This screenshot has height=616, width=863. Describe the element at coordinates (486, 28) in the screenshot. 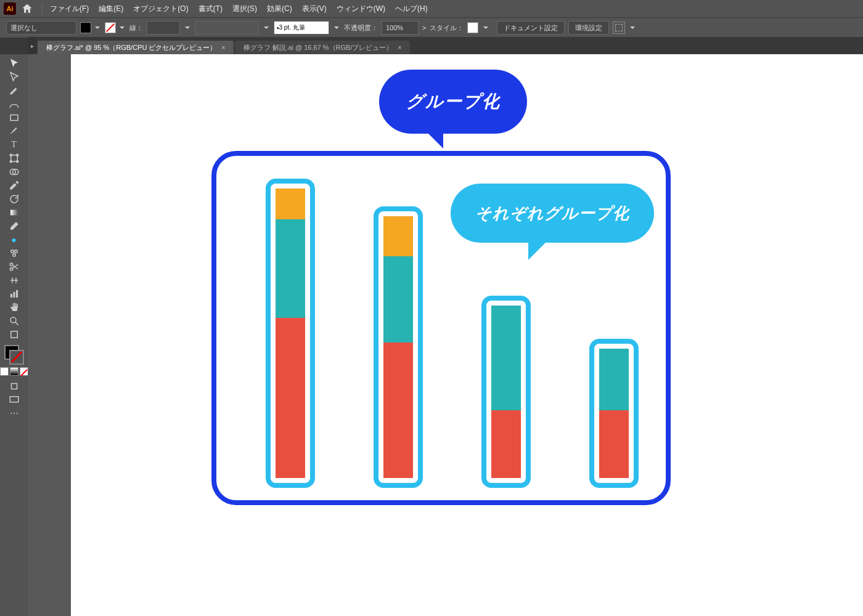

I see `style-dd-icon` at that location.